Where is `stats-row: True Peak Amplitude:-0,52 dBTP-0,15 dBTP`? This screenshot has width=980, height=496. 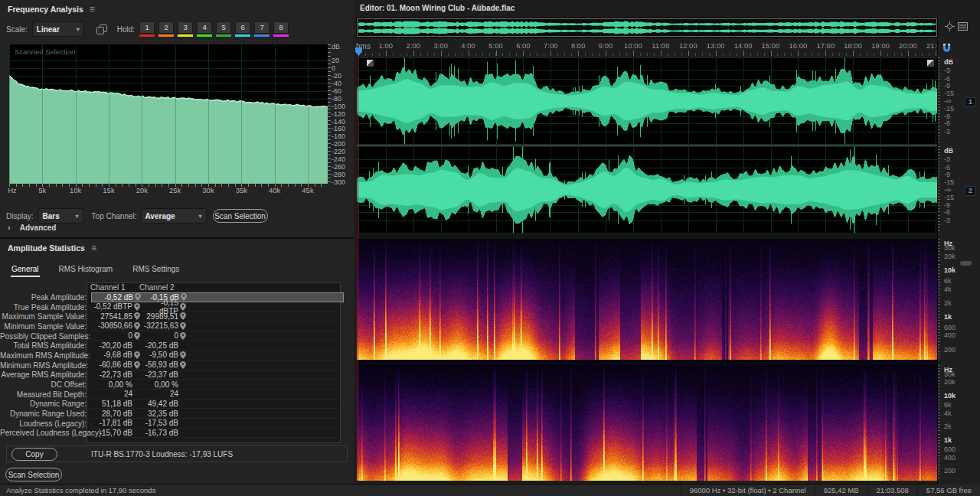 stats-row: True Peak Amplitude:-0,52 dBTP-0,15 dBTP is located at coordinates (175, 308).